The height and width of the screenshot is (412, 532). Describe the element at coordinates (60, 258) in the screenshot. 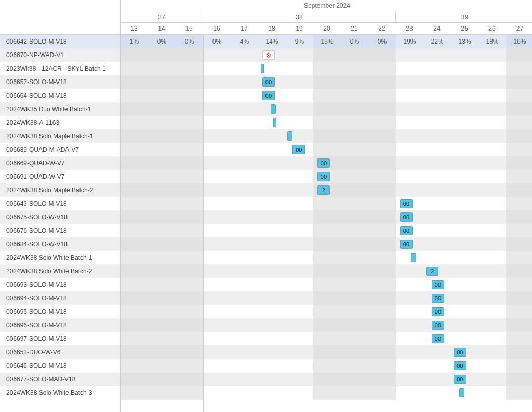

I see `table-row: 2024WK38 Solo White Batch-1` at that location.